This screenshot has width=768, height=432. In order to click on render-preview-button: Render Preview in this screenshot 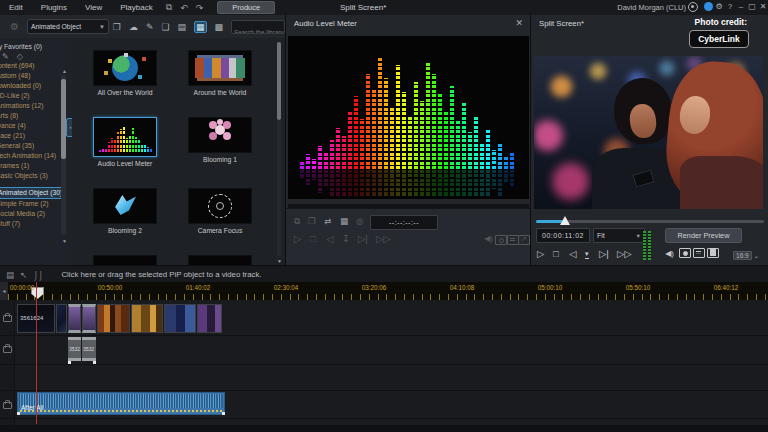, I will do `click(704, 236)`.